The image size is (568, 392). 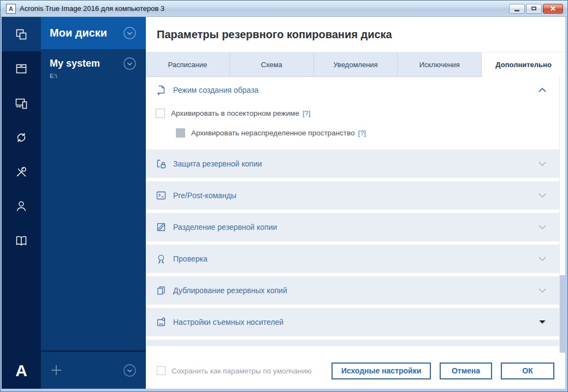 What do you see at coordinates (75, 63) in the screenshot?
I see `backup-name: My system` at bounding box center [75, 63].